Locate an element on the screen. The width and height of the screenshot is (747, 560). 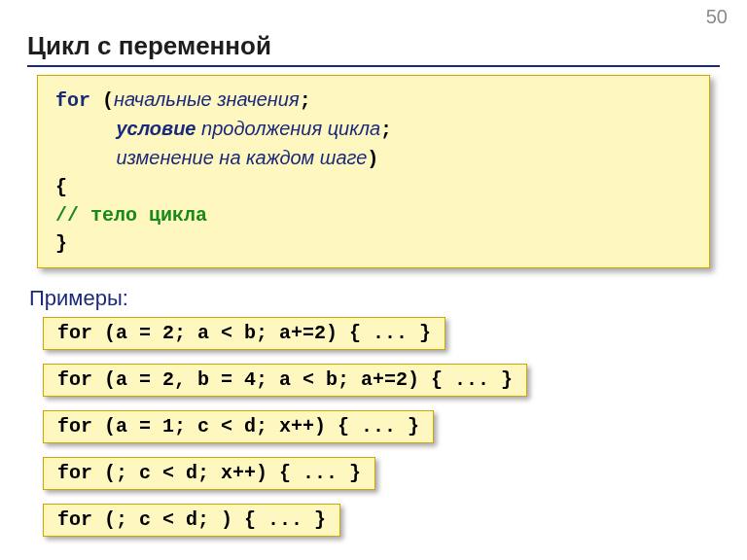
semicolon-2: ; is located at coordinates (386, 130).